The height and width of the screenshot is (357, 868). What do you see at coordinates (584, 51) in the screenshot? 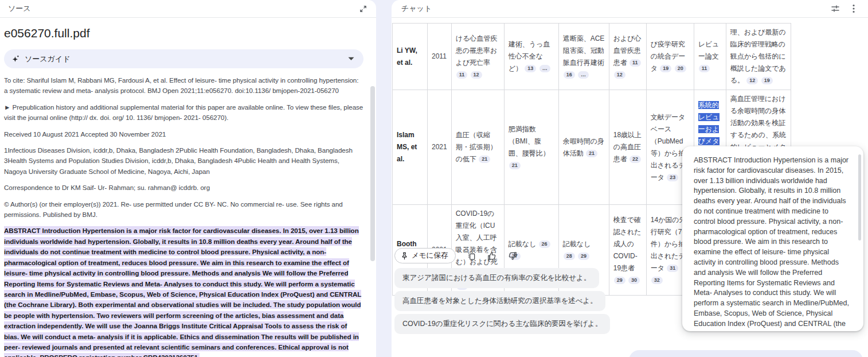
I see `cell-text: 遮断薬、ACE阻害薬、冠動脈血行再建術` at bounding box center [584, 51].